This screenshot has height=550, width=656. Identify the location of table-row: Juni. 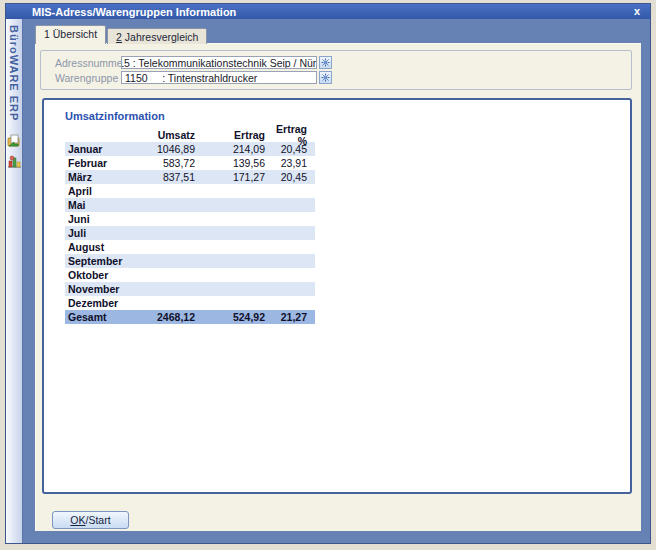
(190, 219).